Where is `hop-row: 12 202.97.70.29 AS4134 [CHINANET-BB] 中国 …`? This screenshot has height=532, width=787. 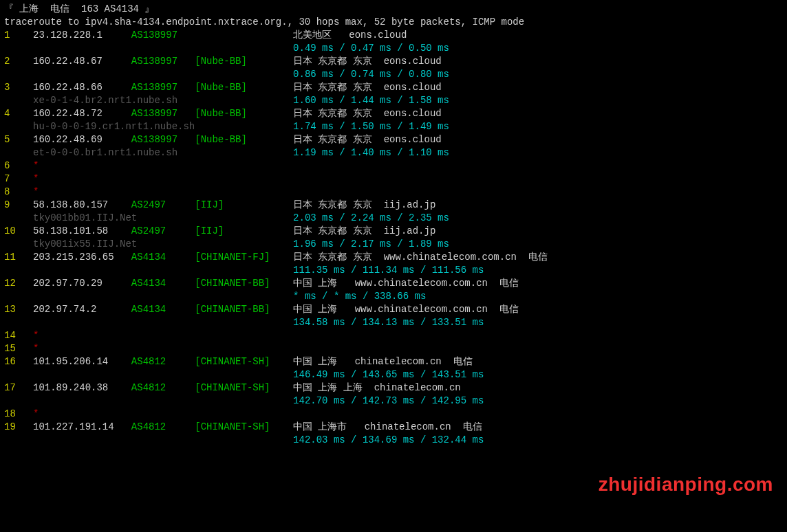
hop-row: 12 202.97.70.29 AS4134 [CHINANET-BB] 中国 … is located at coordinates (394, 283).